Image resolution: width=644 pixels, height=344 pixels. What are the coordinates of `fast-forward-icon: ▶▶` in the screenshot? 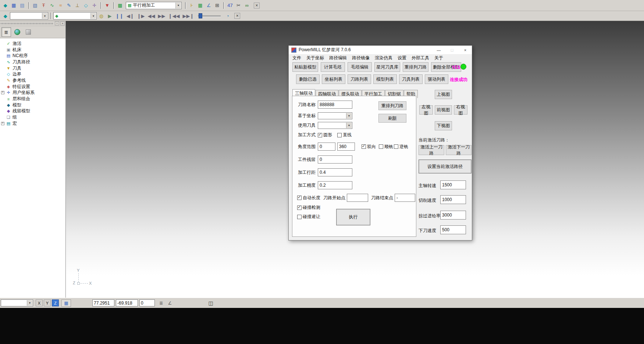 It's located at (162, 16).